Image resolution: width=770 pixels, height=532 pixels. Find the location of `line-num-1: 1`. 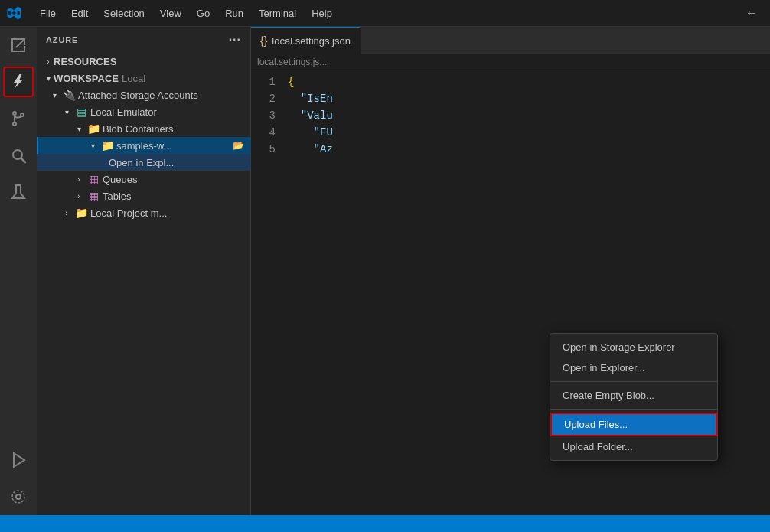

line-num-1: 1 is located at coordinates (263, 82).